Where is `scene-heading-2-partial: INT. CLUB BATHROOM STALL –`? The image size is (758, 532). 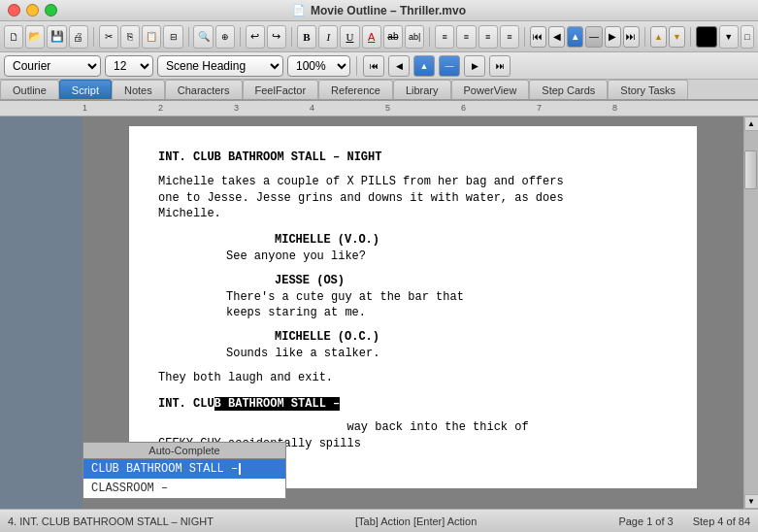
scene-heading-2-partial: INT. CLUB BATHROOM STALL – is located at coordinates (413, 404).